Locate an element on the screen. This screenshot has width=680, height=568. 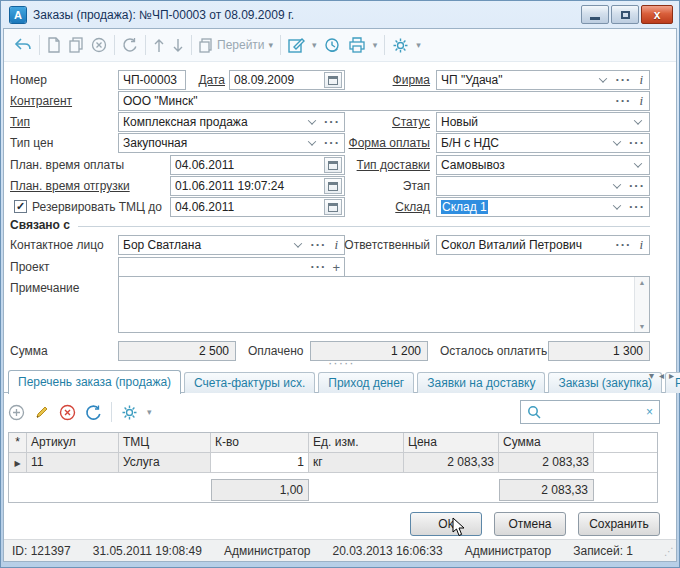
reserve-checkbox: ✓ is located at coordinates (20, 206).